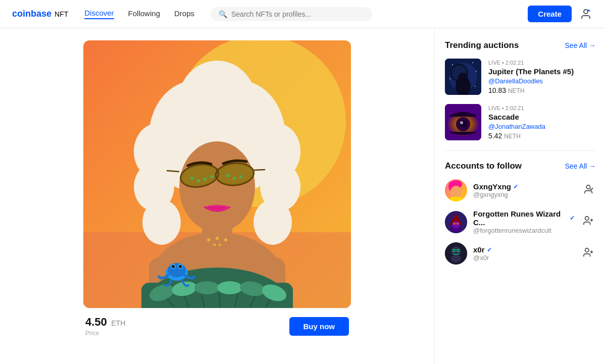 The image size is (606, 364). Describe the element at coordinates (524, 253) in the screenshot. I see `account-info: x0r ✓ @x0r` at that location.